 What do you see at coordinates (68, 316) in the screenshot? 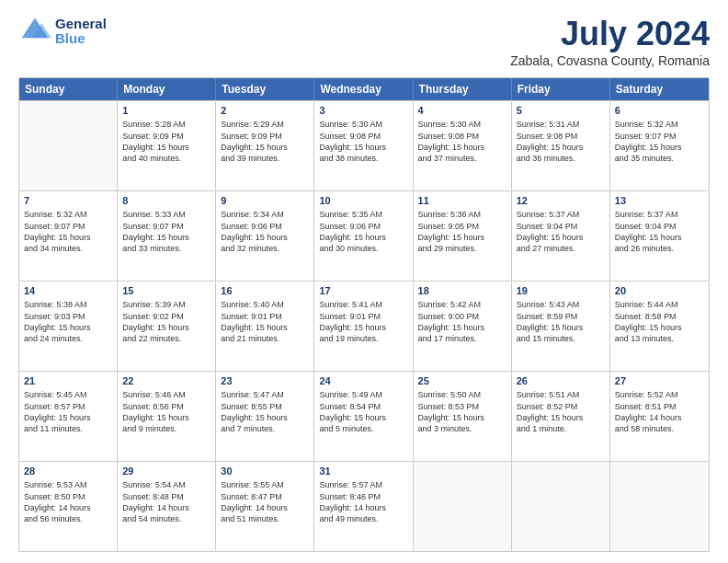
I see `line2: Sunset: 9:03 PM` at bounding box center [68, 316].